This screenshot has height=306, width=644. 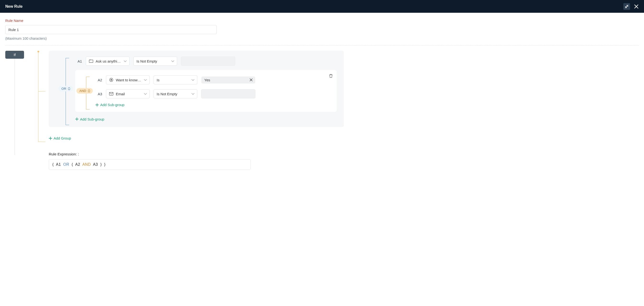 What do you see at coordinates (322, 46) in the screenshot?
I see `section-divider` at bounding box center [322, 46].